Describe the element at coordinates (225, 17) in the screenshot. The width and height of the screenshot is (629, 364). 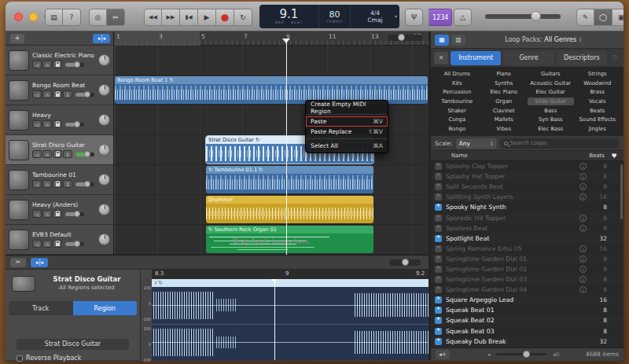
I see `record-button: ●` at that location.